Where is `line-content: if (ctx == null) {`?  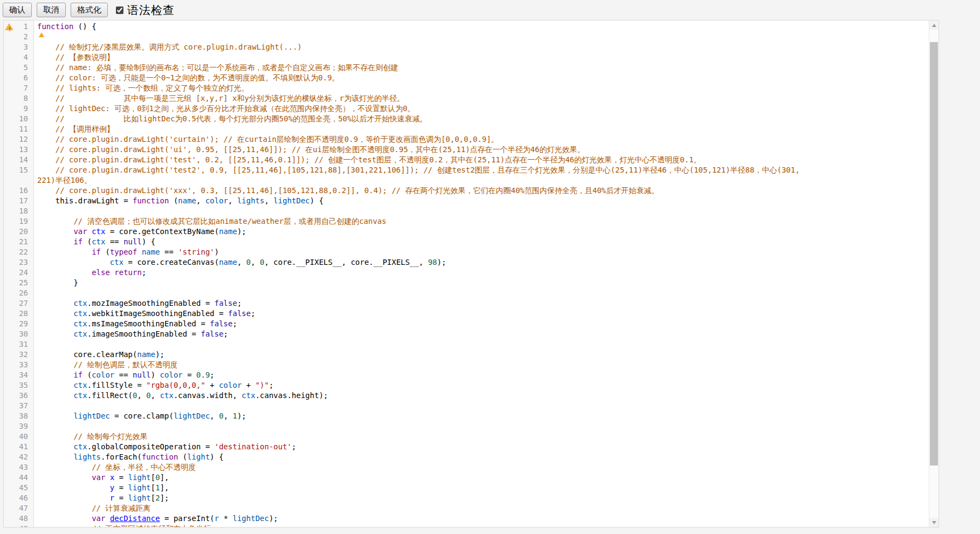 line-content: if (ctx == null) { is located at coordinates (95, 242).